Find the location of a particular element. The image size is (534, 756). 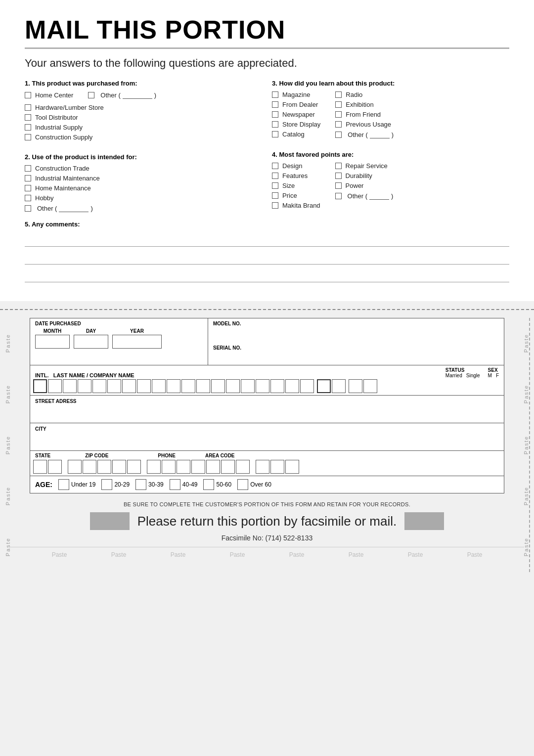

paste-bottom-2: Paste is located at coordinates (119, 555).